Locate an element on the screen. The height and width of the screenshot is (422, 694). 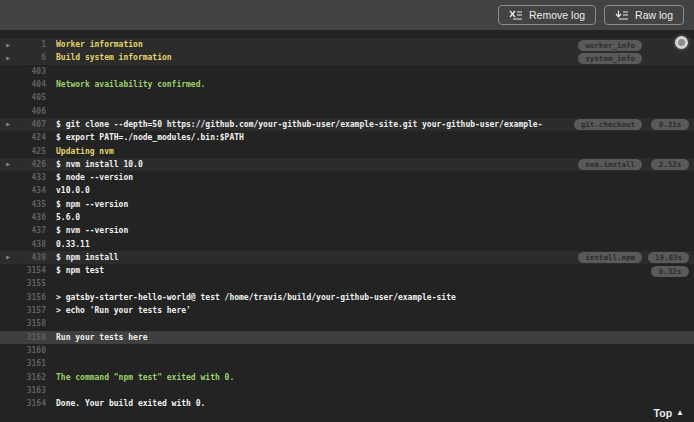
duration-badge: 19.03s is located at coordinates (668, 258).